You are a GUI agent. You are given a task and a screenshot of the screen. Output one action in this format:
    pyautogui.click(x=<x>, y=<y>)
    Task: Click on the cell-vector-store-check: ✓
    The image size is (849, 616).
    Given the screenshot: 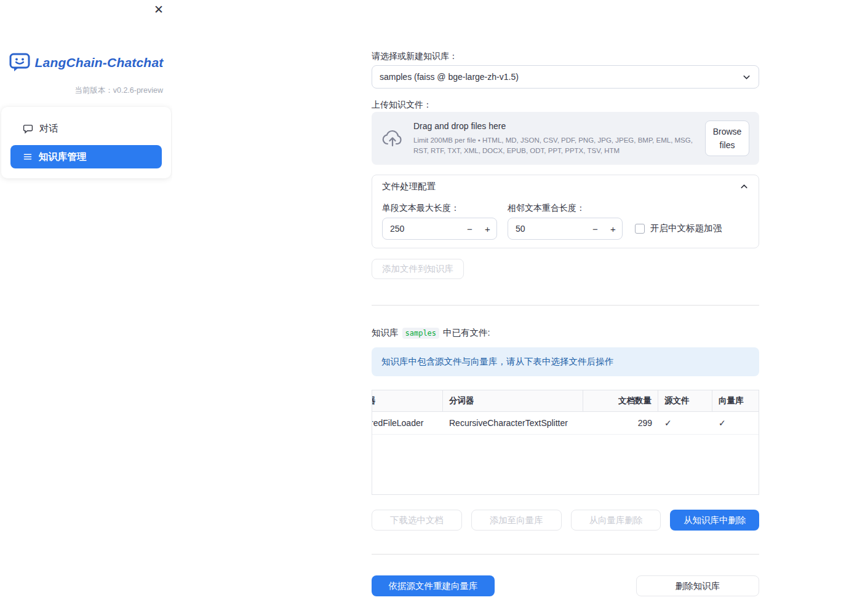 What is the action you would take?
    pyautogui.click(x=736, y=423)
    